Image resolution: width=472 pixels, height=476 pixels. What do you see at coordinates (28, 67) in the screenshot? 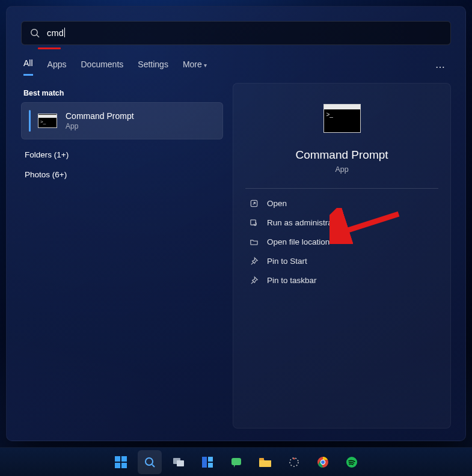
I see `tab-all: All` at bounding box center [28, 67].